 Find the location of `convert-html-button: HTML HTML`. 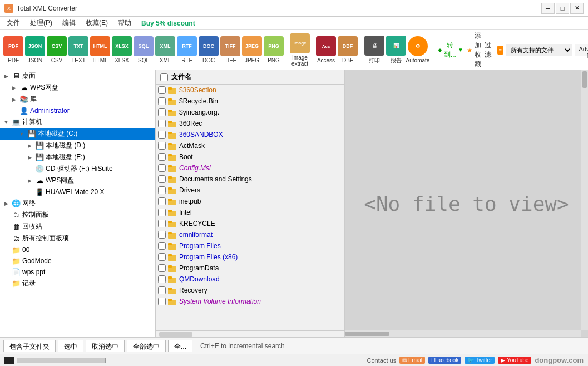

convert-html-button: HTML HTML is located at coordinates (100, 50).